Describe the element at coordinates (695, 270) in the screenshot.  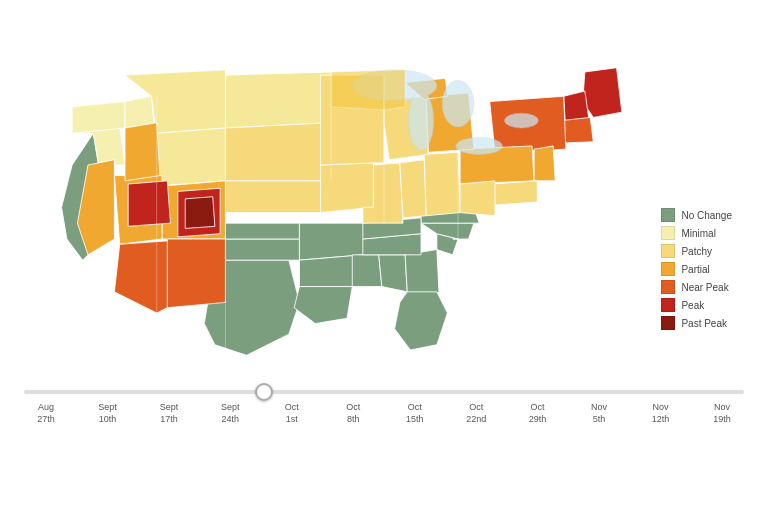
I see `legend-label: Partial` at that location.